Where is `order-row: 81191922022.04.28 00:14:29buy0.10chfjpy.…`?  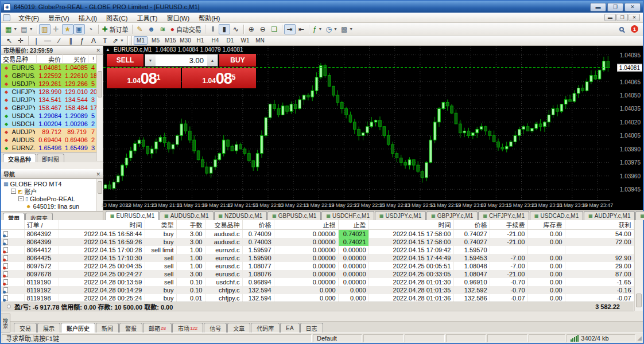 order-row: 81191922022.04.28 00:14:29buy0.10chfjpy.… is located at coordinates (317, 290).